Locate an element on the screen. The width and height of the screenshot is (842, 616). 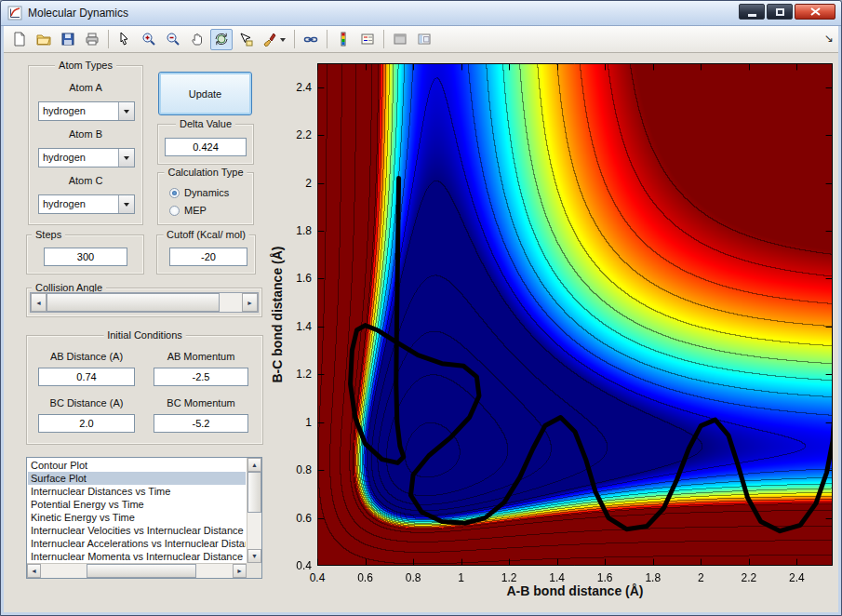
zoom-in-icon is located at coordinates (149, 39).